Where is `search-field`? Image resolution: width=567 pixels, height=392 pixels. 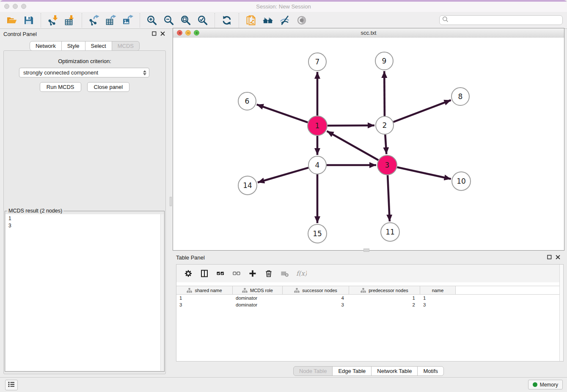 search-field is located at coordinates (501, 20).